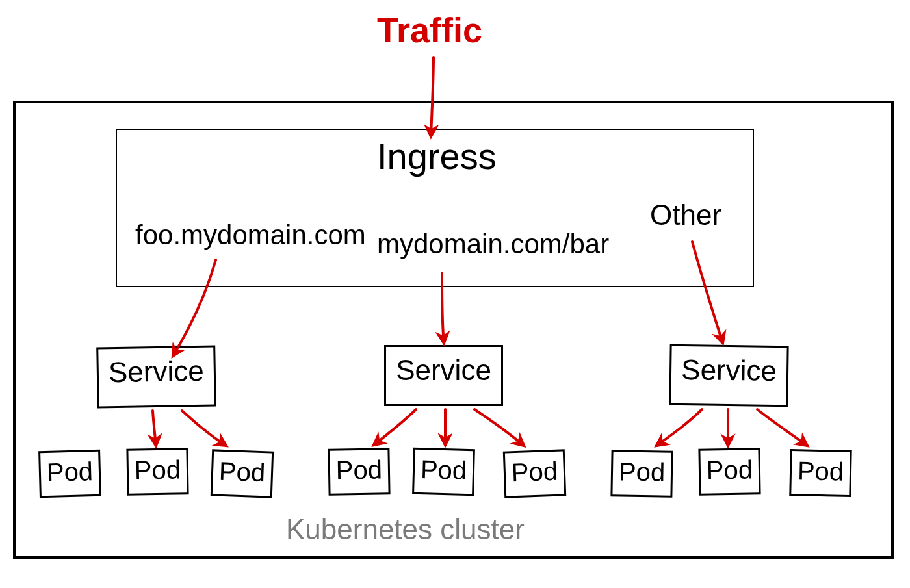  What do you see at coordinates (493, 244) in the screenshot?
I see `ingress-route-bar: mydomain.com/bar` at bounding box center [493, 244].